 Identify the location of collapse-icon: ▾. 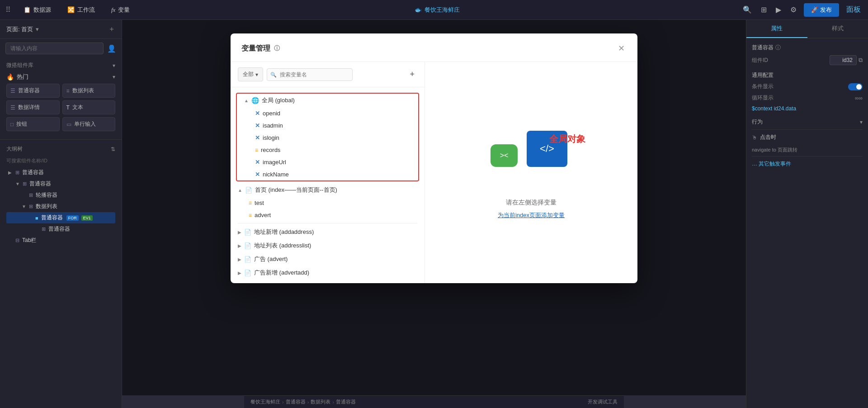
(114, 66).